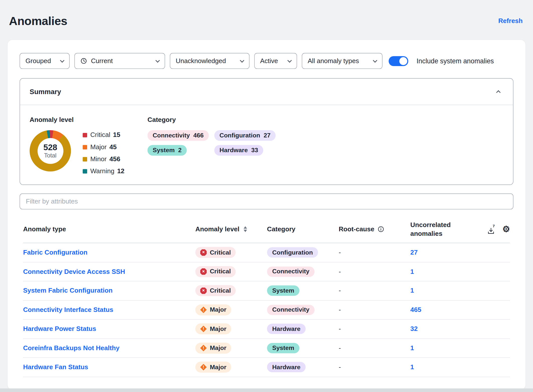 The image size is (533, 392). What do you see at coordinates (104, 153) in the screenshot?
I see `anomaly-level-legend: Critical 15 Major 45 Minor` at bounding box center [104, 153].